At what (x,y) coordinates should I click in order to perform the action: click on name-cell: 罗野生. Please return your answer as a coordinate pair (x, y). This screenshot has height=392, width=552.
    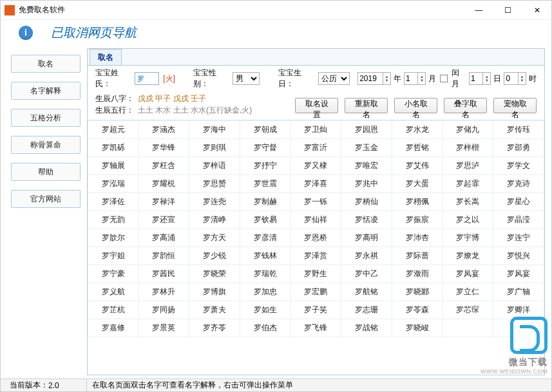
    Looking at the image, I should click on (316, 274).